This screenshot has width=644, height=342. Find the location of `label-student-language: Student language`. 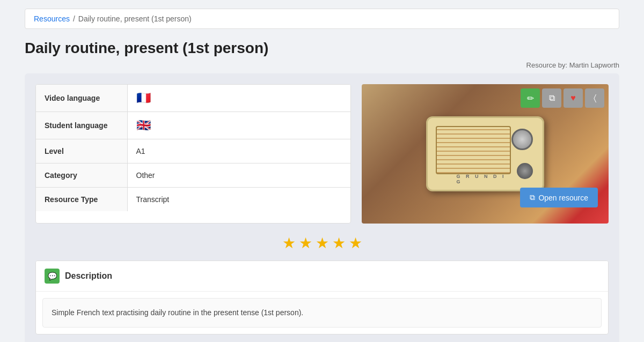

label-student-language: Student language is located at coordinates (82, 125).